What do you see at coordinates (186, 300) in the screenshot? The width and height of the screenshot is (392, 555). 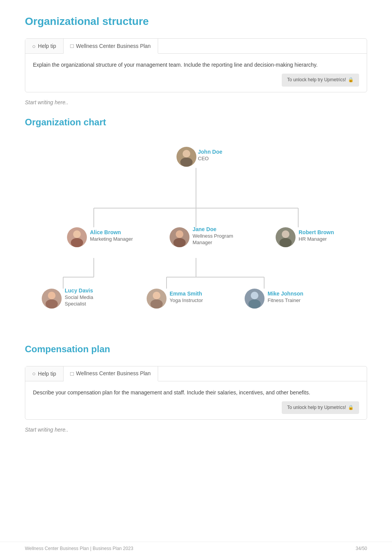 I see `svg-text: Yoga Instructor` at bounding box center [186, 300].